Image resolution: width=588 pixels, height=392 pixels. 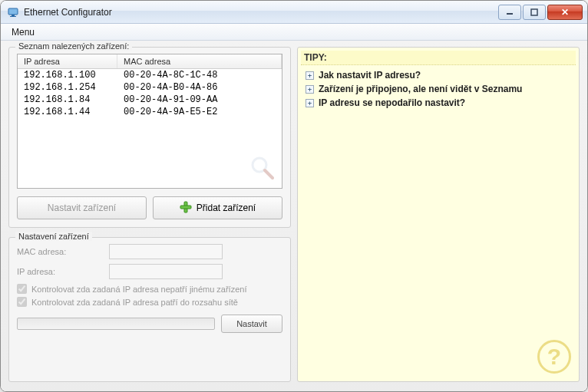 I want to click on menu-item-menu: Menu, so click(x=23, y=32).